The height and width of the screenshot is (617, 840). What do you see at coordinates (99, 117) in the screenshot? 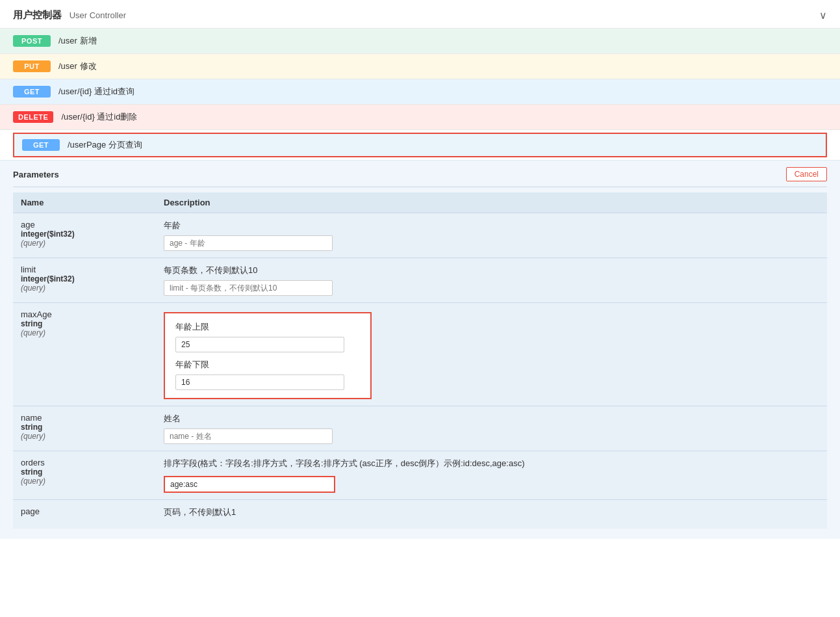
I see `endpoint-path-delete: /user/{id} 通过id删除` at bounding box center [99, 117].